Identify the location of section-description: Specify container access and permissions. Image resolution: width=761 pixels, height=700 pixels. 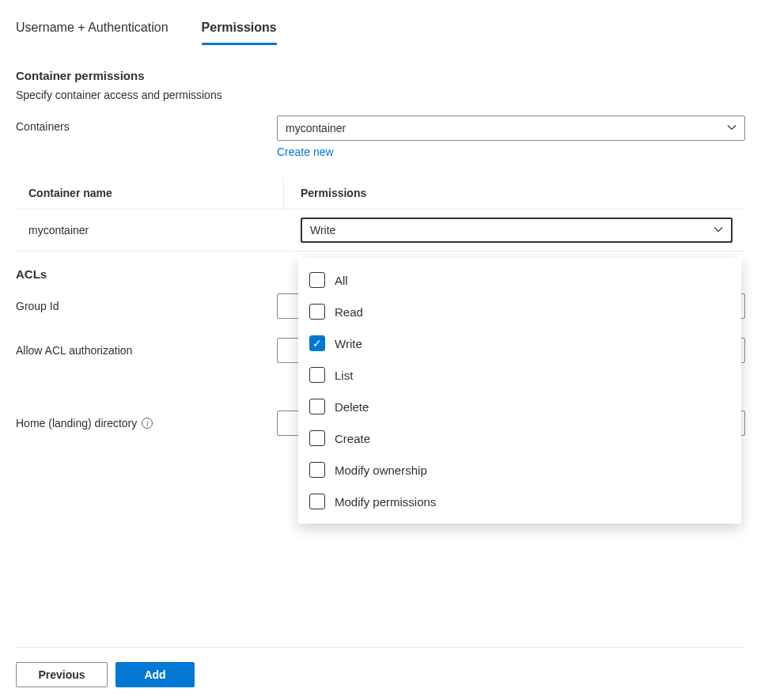
(380, 95).